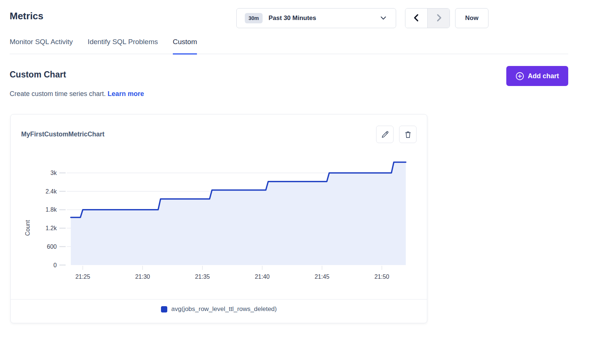  What do you see at coordinates (408, 135) in the screenshot?
I see `trash-icon` at bounding box center [408, 135].